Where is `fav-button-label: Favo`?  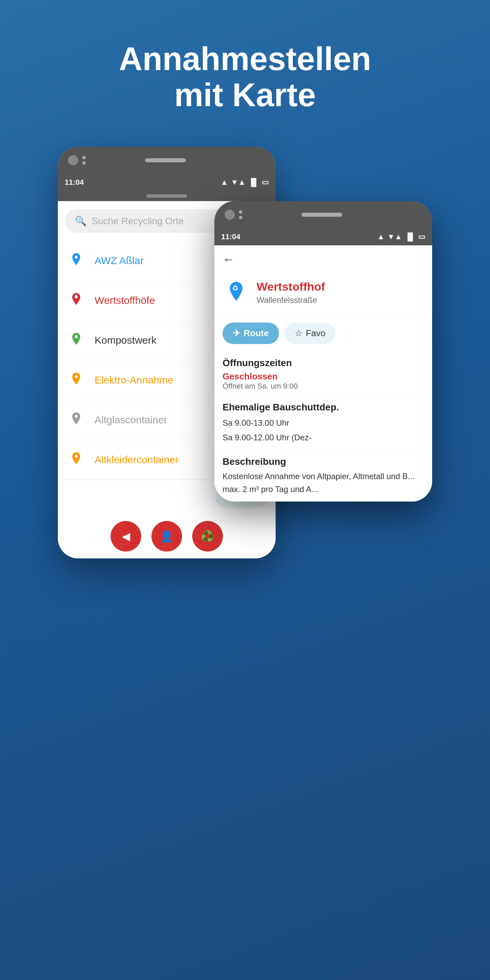
fav-button-label: Favo is located at coordinates (316, 333).